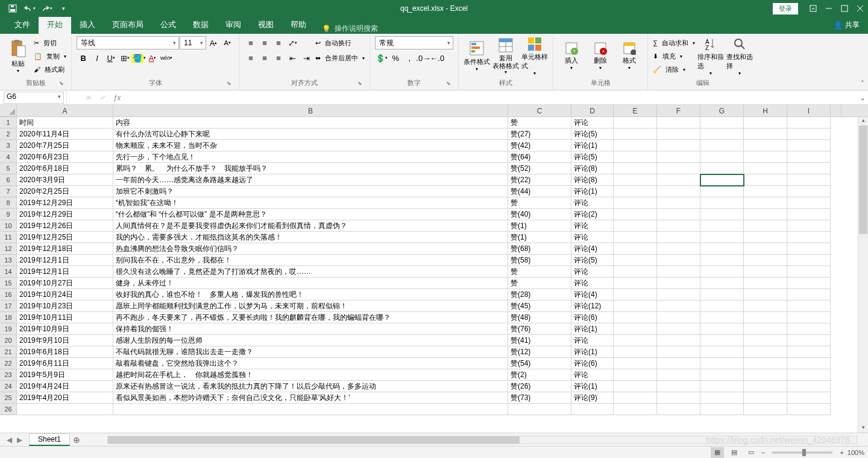 The width and height of the screenshot is (868, 458). I want to click on accounting-format-icon: 💲▾, so click(382, 58).